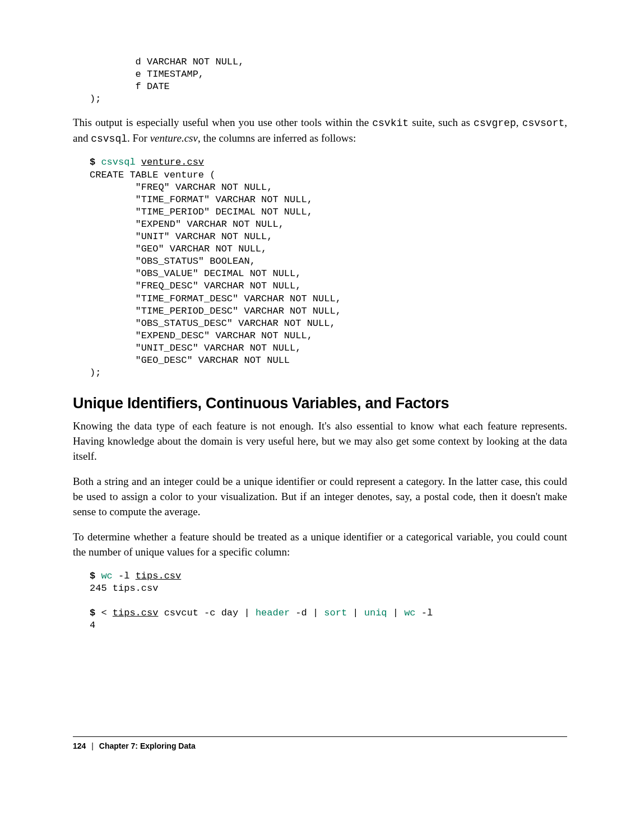  What do you see at coordinates (320, 441) in the screenshot?
I see `paragraph-2: Knowing the data type of each feature is…` at bounding box center [320, 441].